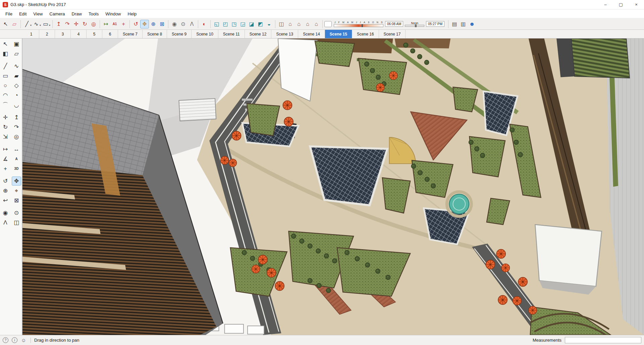  What do you see at coordinates (5, 159) in the screenshot?
I see `palette-protractor-tool: ∡` at bounding box center [5, 159].